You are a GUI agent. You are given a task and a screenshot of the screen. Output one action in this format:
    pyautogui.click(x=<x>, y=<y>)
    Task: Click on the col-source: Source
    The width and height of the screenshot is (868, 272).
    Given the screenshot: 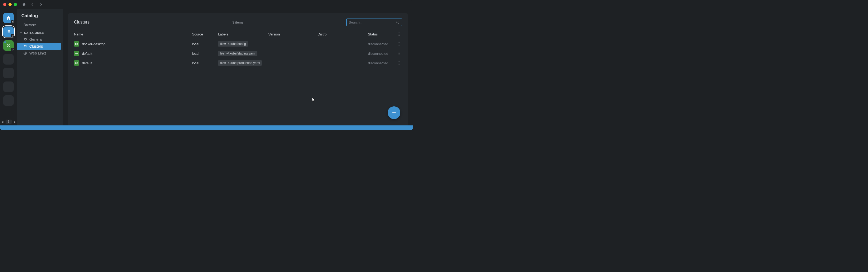 What is the action you would take?
    pyautogui.click(x=205, y=34)
    